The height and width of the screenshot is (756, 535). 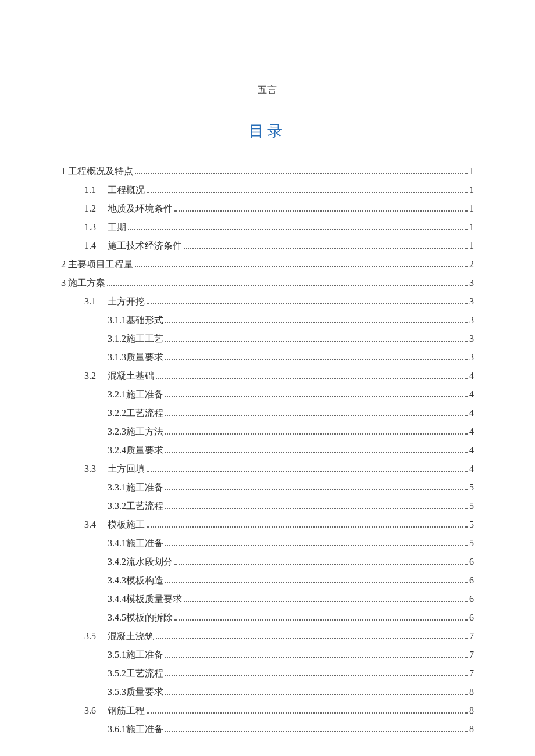 I want to click on toc-entry-text: 模板的拆除, so click(x=149, y=617).